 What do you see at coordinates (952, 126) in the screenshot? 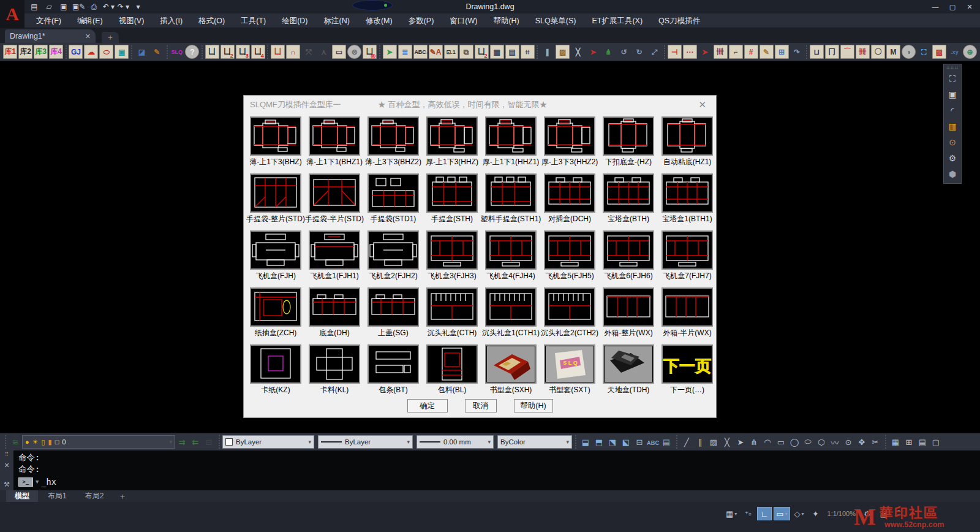
I see `hatch-stripes-icon: ▥` at bounding box center [952, 126].